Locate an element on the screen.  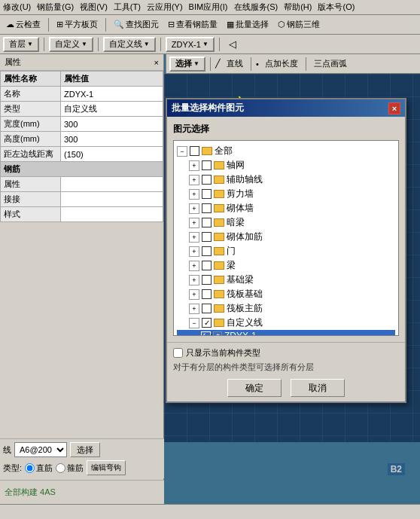
tree-item-brick: + 砌体墙 is located at coordinates (286, 208).